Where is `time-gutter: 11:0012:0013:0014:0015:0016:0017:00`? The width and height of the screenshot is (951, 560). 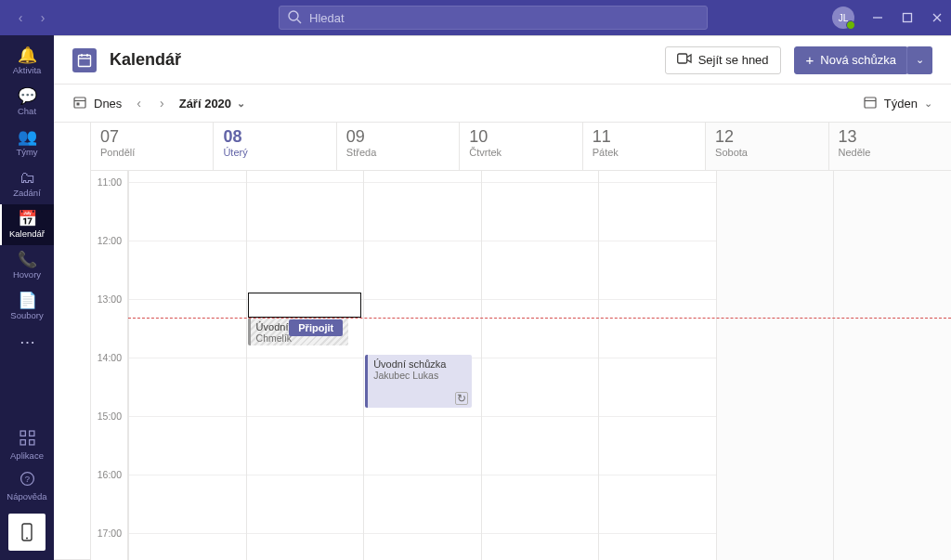 time-gutter: 11:0012:0013:0014:0015:0016:0017:00 is located at coordinates (110, 366).